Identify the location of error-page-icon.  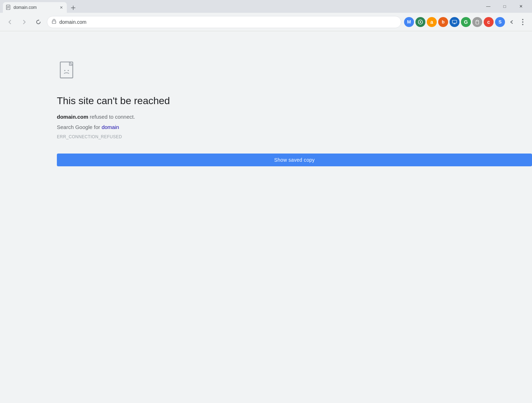
(294, 72).